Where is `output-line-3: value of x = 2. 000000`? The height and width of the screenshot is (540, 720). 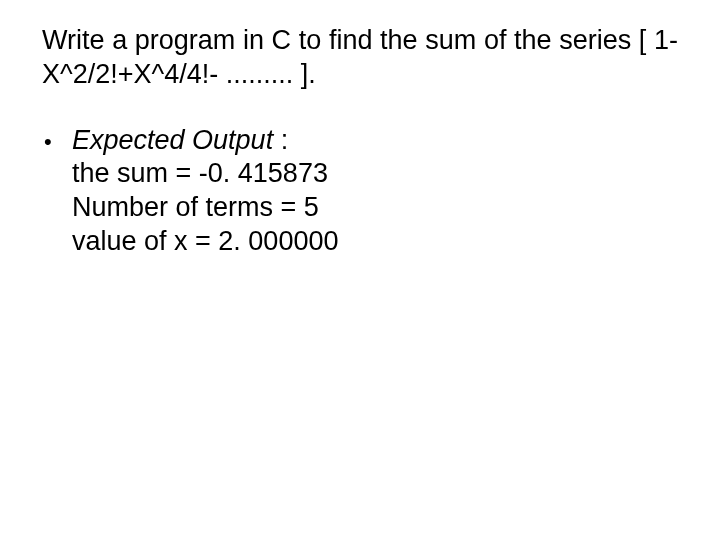
output-line-3: value of x = 2. 000000 is located at coordinates (360, 242).